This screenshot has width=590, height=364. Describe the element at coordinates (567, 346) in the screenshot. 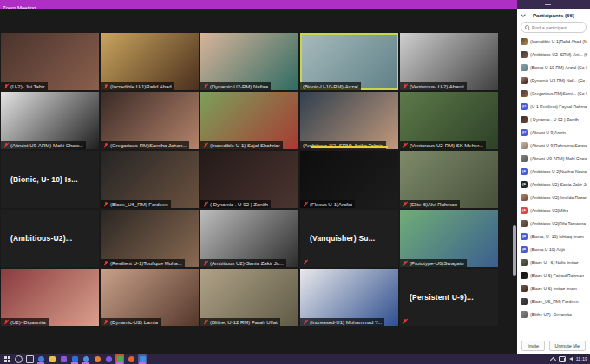

I see `unmute-me-button: Unmute Me` at that location.